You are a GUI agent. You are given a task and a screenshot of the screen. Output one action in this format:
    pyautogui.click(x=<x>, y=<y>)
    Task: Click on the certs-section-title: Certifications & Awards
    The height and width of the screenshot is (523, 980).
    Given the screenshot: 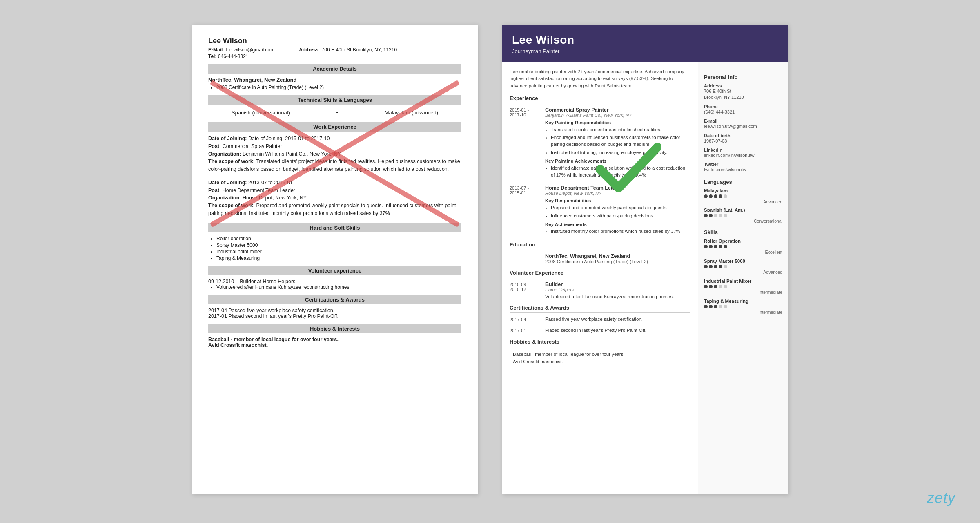 What is the action you would take?
    pyautogui.click(x=335, y=300)
    